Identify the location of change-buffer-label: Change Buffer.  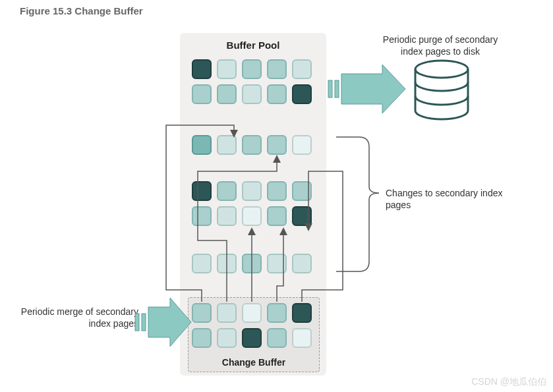
(254, 362).